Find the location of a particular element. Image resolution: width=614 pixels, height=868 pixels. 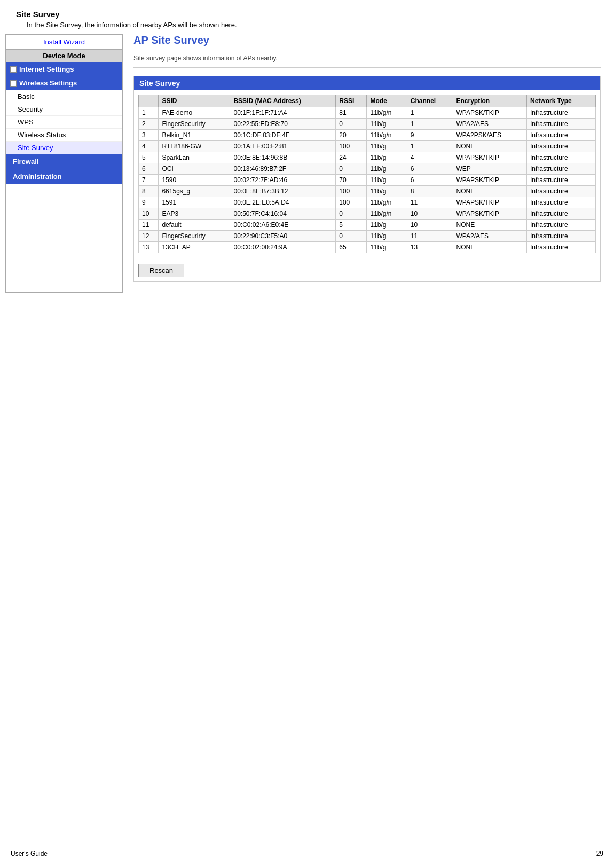

checkbox-icon-wireless is located at coordinates (13, 83).